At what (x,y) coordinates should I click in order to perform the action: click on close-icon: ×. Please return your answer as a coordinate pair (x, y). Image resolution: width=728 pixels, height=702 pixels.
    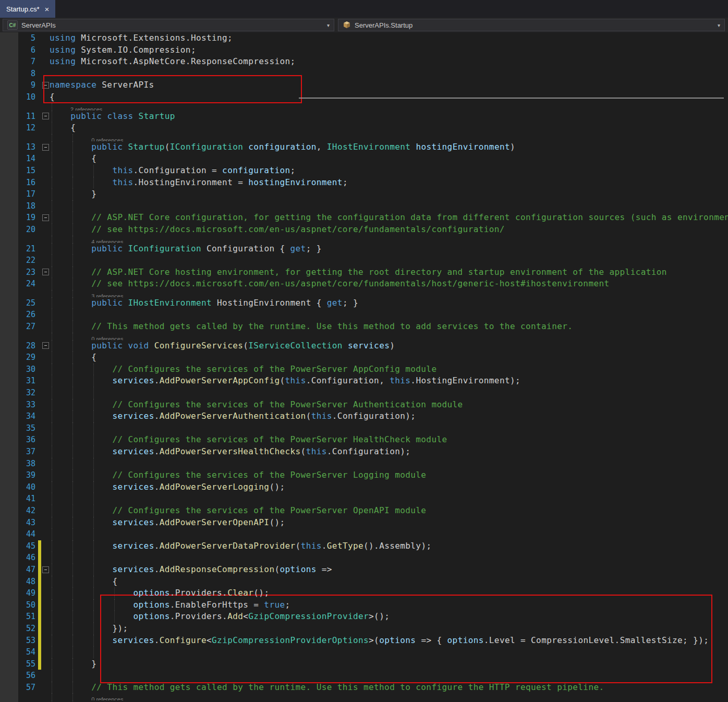
    Looking at the image, I should click on (47, 9).